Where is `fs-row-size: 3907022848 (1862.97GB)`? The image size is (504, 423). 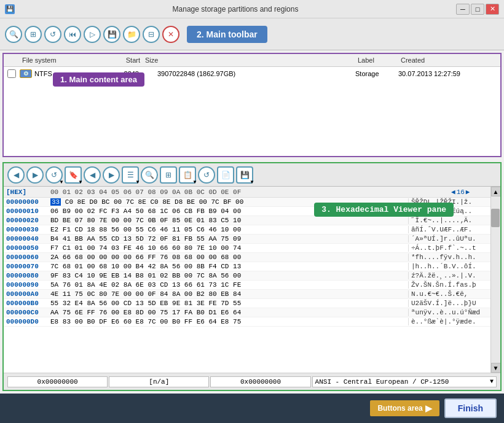
fs-row-size: 3907022848 (1862.97GB) is located at coordinates (256, 74).